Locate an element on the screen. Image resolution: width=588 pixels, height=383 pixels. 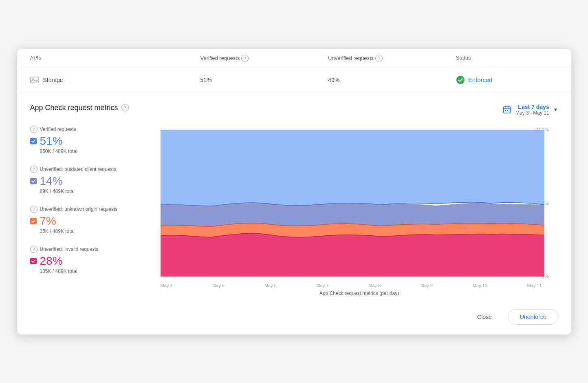
metrics-help-icon: ? is located at coordinates (125, 108).